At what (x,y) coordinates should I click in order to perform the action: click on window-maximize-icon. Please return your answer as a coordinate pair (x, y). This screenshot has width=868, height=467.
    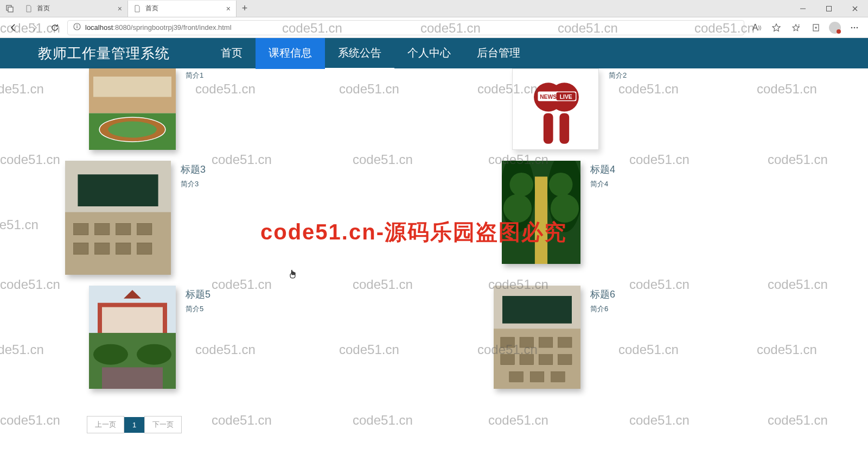
    Looking at the image, I should click on (829, 9).